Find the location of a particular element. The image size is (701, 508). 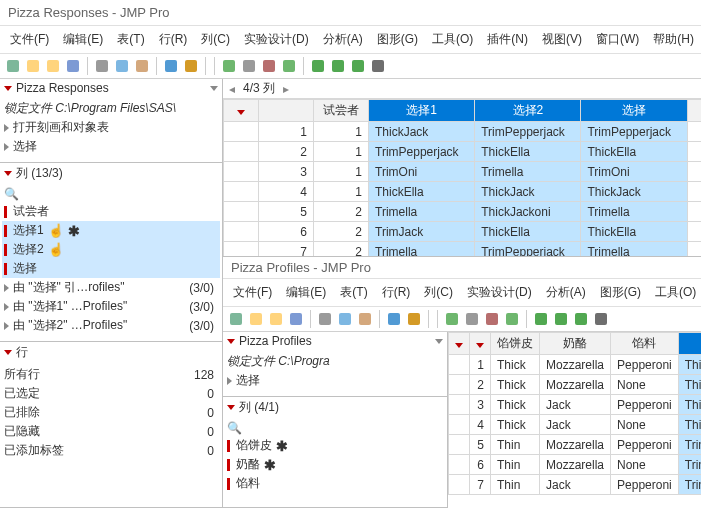

menu-view: 视图(V) is located at coordinates (562, 40).